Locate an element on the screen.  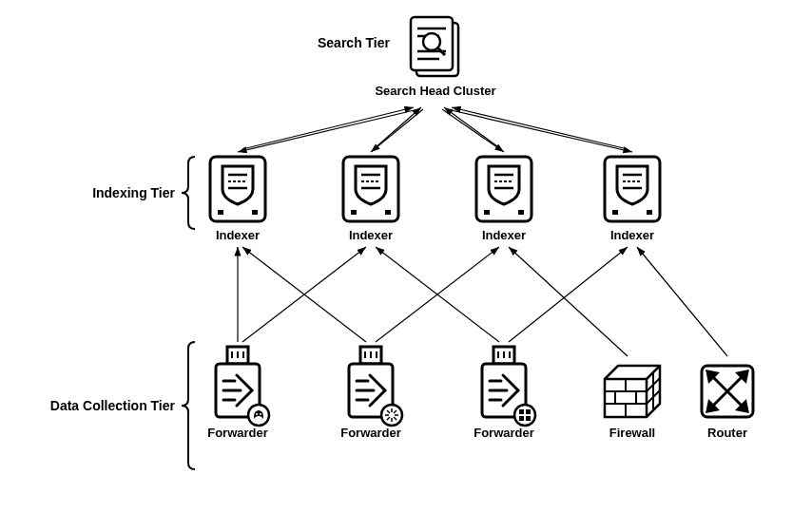
router-label: Router is located at coordinates (727, 433).